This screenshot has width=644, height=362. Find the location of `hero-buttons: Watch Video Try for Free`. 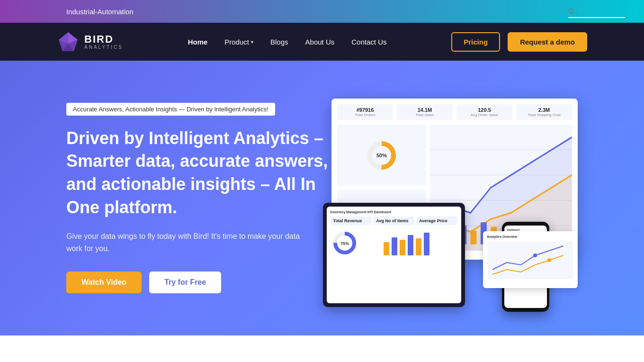

hero-buttons: Watch Video Try for Free is located at coordinates (199, 282).